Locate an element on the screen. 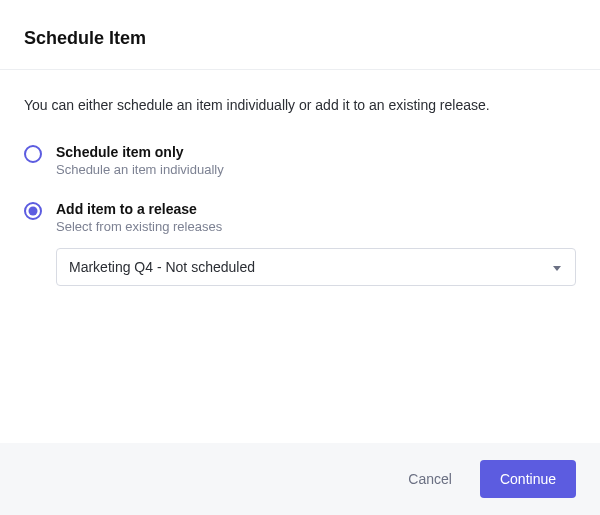 The width and height of the screenshot is (600, 515). modal-description: You can either schedule an item individu… is located at coordinates (300, 106).